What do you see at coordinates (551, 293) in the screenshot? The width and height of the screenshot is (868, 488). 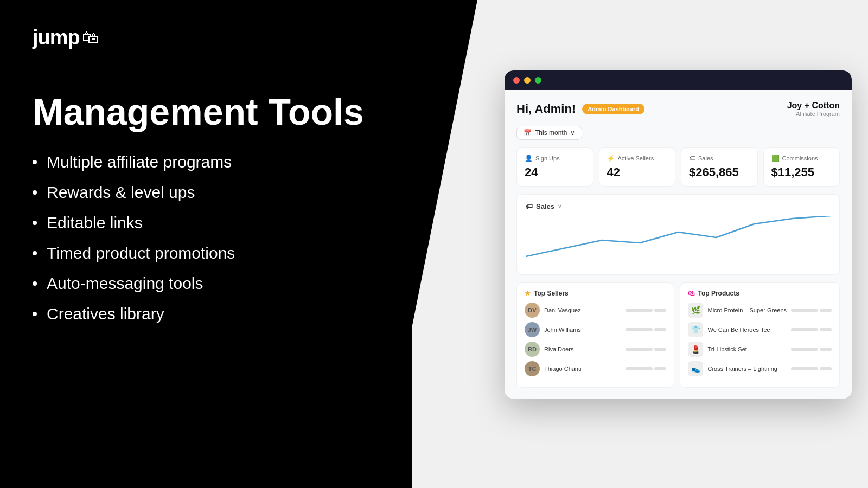 I see `top-sellers-label: Top Sellers` at bounding box center [551, 293].